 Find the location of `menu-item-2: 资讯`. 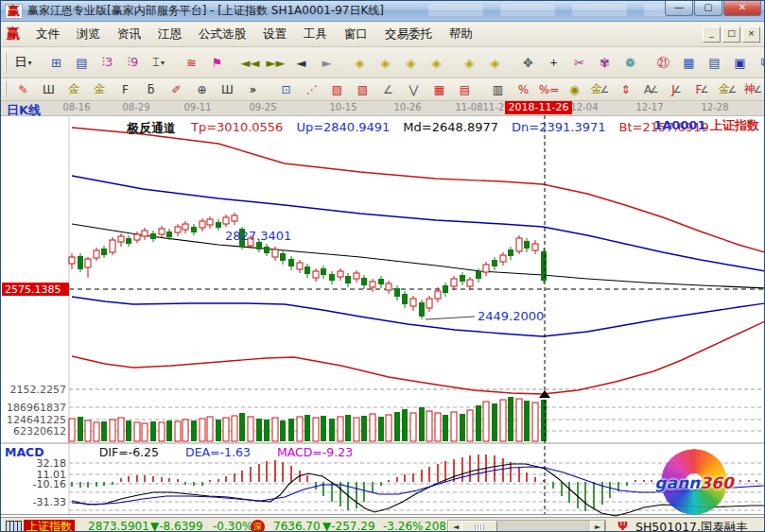

menu-item-2: 资讯 is located at coordinates (129, 34).